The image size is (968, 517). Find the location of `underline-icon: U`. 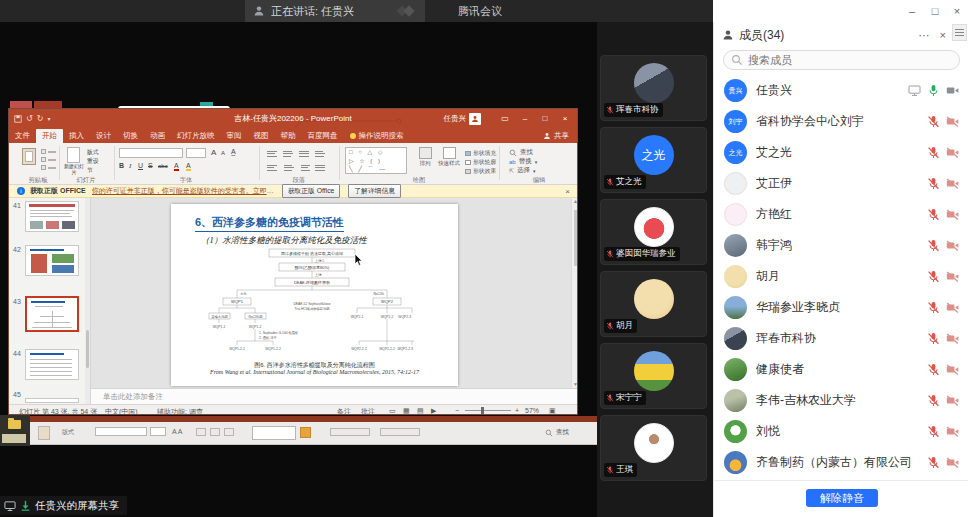

underline-icon: U is located at coordinates (140, 166).